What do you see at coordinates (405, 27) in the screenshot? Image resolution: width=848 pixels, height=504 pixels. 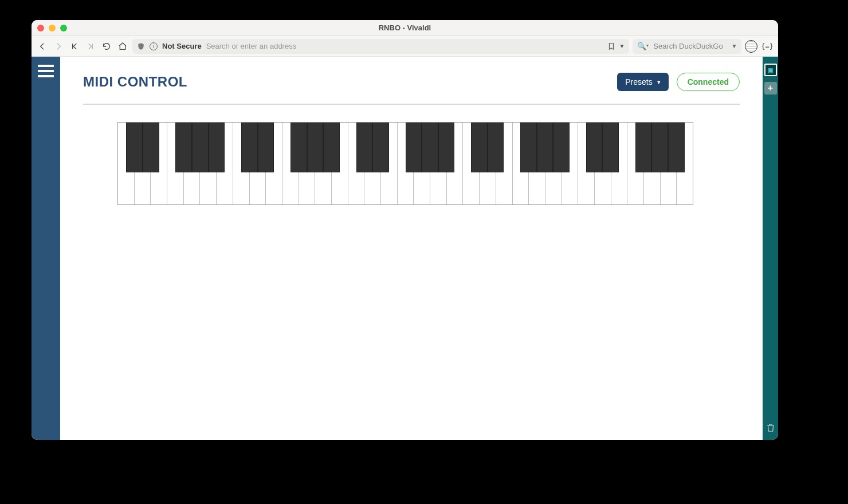 I see `window-title: RNBO - Vivaldi` at bounding box center [405, 27].